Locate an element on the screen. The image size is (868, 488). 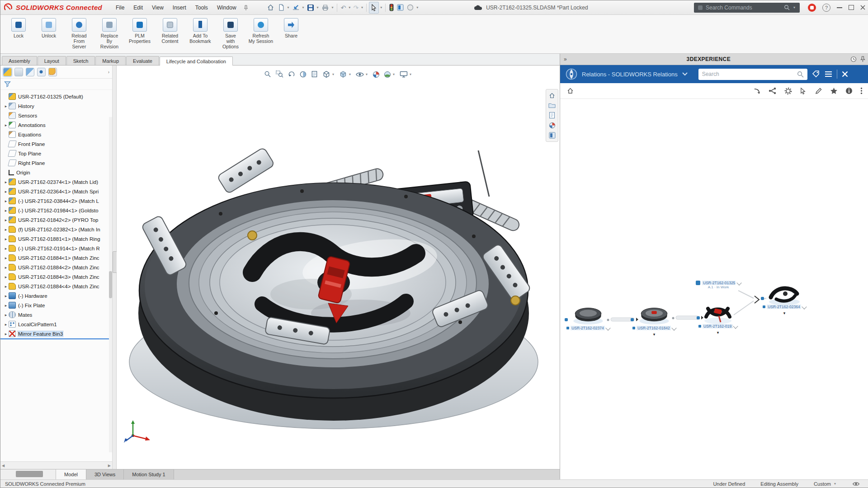
tree-item: Top Plane is located at coordinates (56, 154).